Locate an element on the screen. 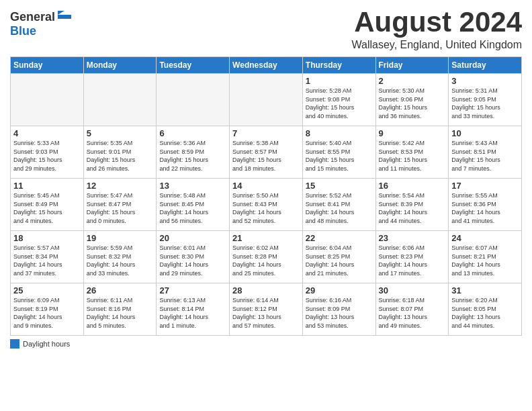 The image size is (532, 411). calendar-cell: 3Sunrise: 5:31 AM Sunset: 9:05 PM Daylig… is located at coordinates (485, 100).